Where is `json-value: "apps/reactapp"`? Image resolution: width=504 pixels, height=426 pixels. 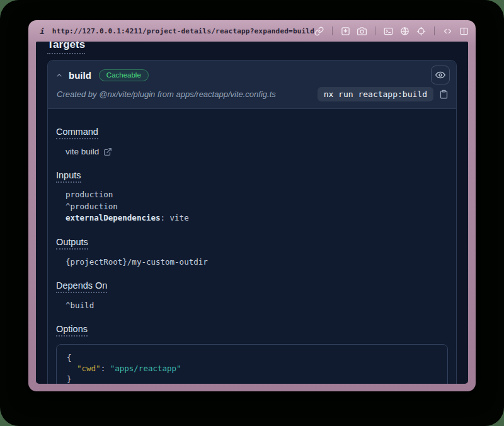 json-value: "apps/reactapp" is located at coordinates (146, 368).